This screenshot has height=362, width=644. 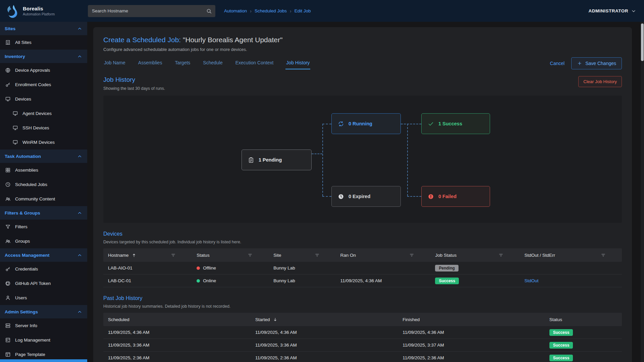 What do you see at coordinates (152, 11) in the screenshot?
I see `search-box` at bounding box center [152, 11].